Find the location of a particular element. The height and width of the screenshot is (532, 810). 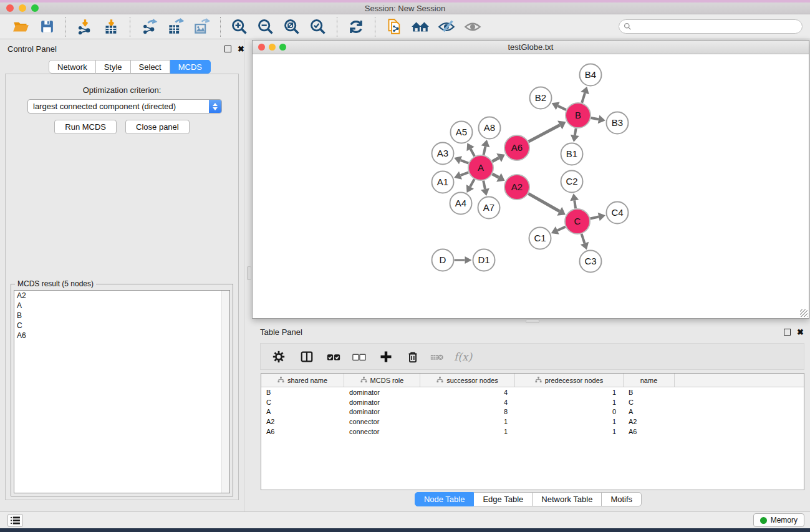

column-visibility-button is located at coordinates (307, 357).